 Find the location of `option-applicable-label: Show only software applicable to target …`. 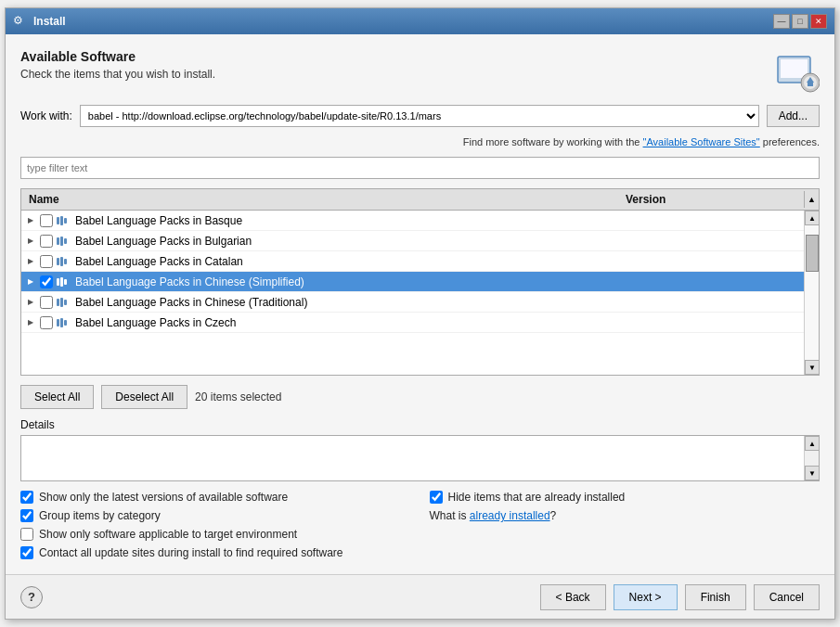

option-applicable-label: Show only software applicable to target … is located at coordinates (168, 534).